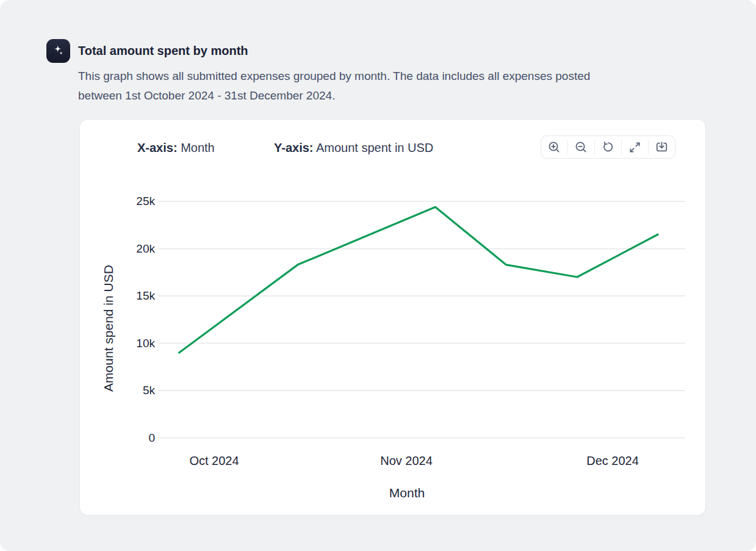 The width and height of the screenshot is (756, 551). Describe the element at coordinates (334, 96) in the screenshot. I see `page-description-line-2: between 1st October 2024 - 31st December…` at that location.